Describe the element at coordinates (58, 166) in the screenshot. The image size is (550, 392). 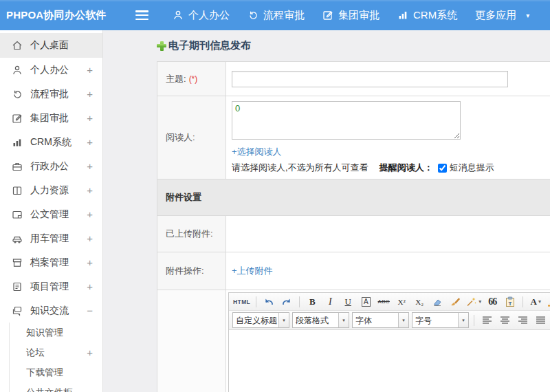
I see `sidebar-item-label: 行政办公` at that location.